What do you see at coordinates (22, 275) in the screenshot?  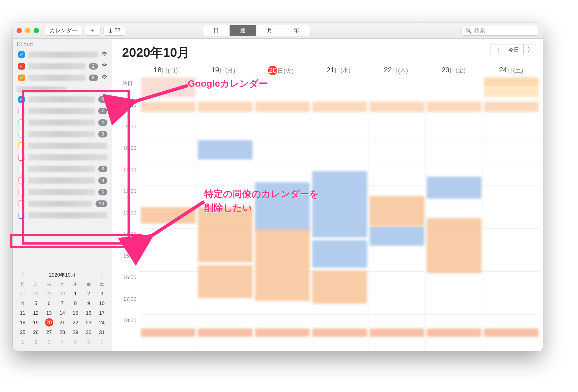 I see `minical-prev-button: 〈` at bounding box center [22, 275].